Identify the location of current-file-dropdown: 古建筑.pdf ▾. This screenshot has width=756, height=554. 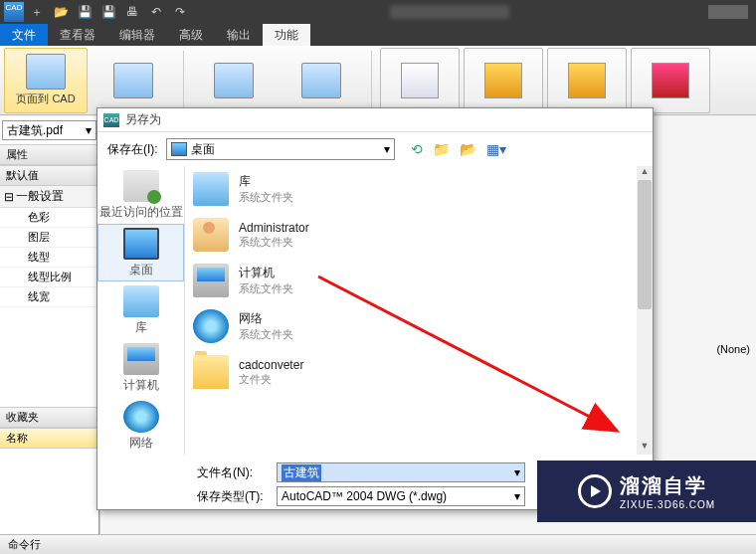
(50, 130).